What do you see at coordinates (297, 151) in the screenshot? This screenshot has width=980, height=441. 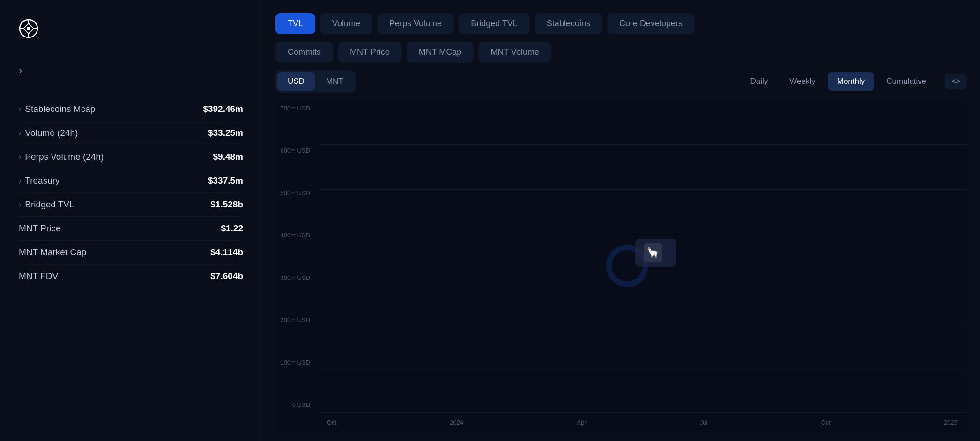 I see `y-axis-label: 600m USD` at bounding box center [297, 151].